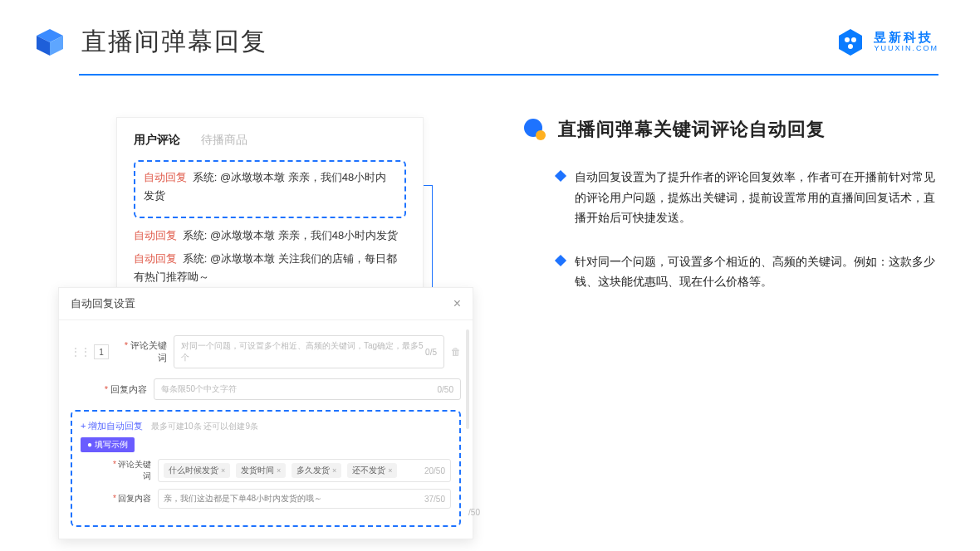 The image size is (980, 551). I want to click on dialog-title: 自动回复设置, so click(103, 304).